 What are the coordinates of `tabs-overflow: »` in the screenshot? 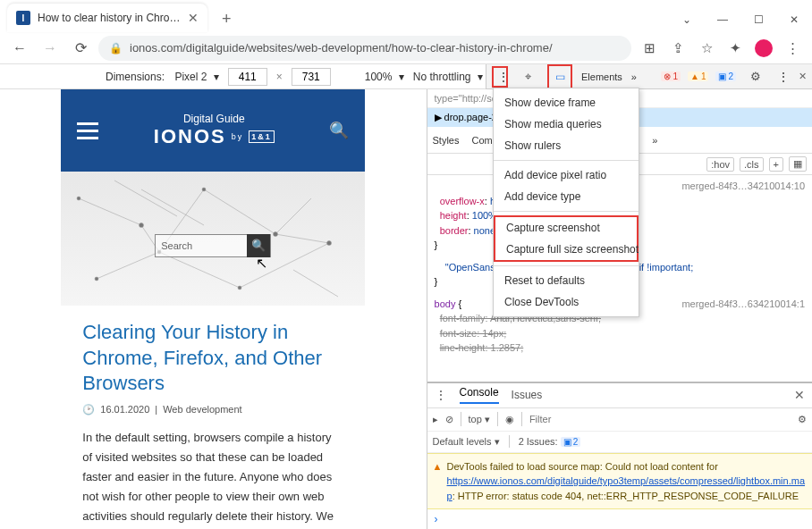 It's located at (634, 77).